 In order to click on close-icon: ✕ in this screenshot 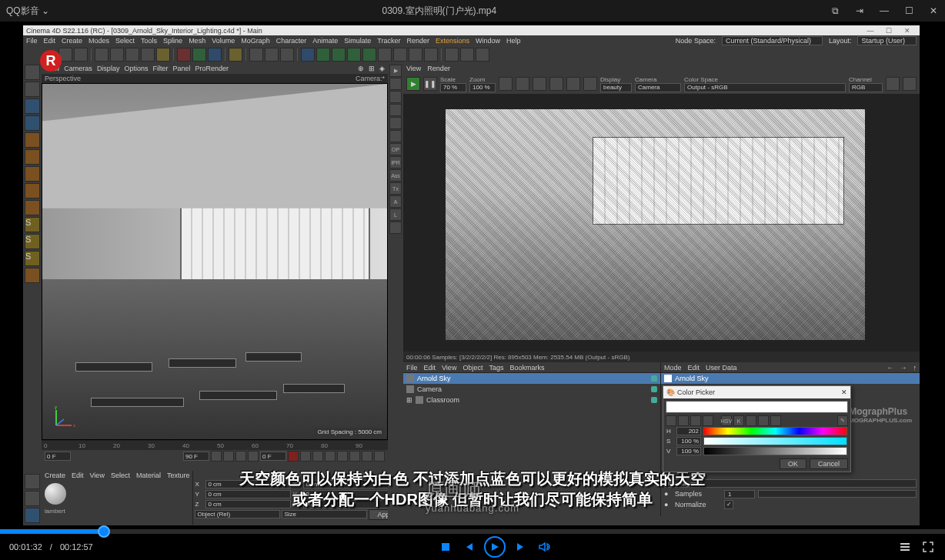, I will do `click(844, 392)`.